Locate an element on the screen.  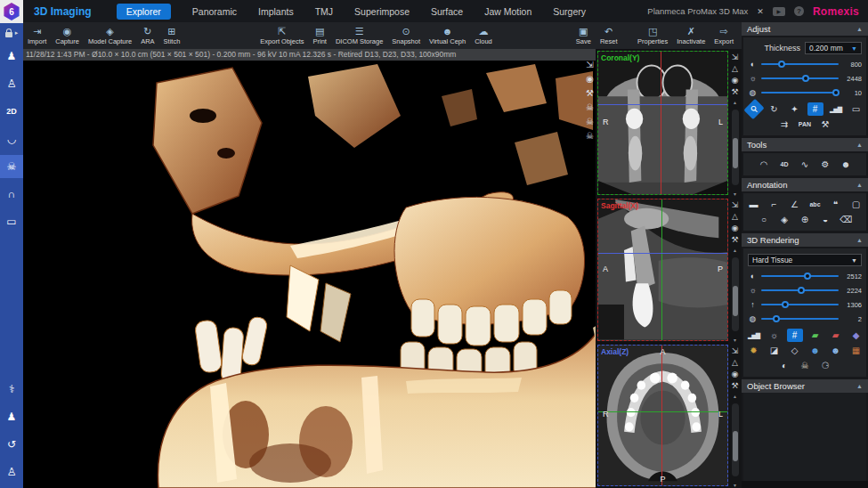
sidebar-item-person-search: ♙ is located at coordinates (12, 472).